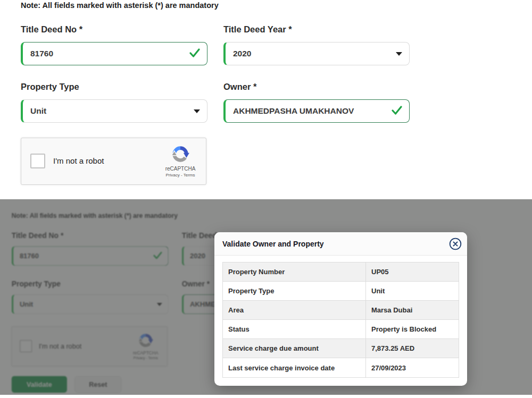 This screenshot has width=532, height=398. I want to click on owner-input: AKHMEDPASHA UMAKHANOV, so click(317, 111).